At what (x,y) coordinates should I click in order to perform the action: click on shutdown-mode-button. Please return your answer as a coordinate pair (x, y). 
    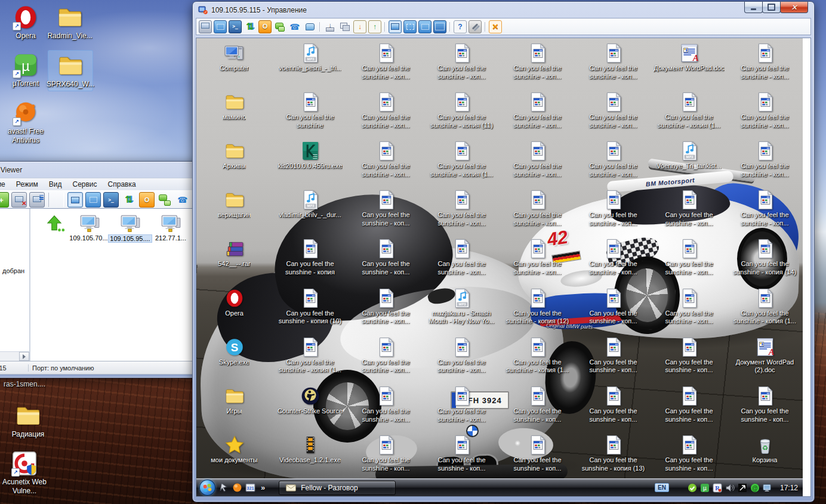
    Looking at the image, I should click on (147, 200).